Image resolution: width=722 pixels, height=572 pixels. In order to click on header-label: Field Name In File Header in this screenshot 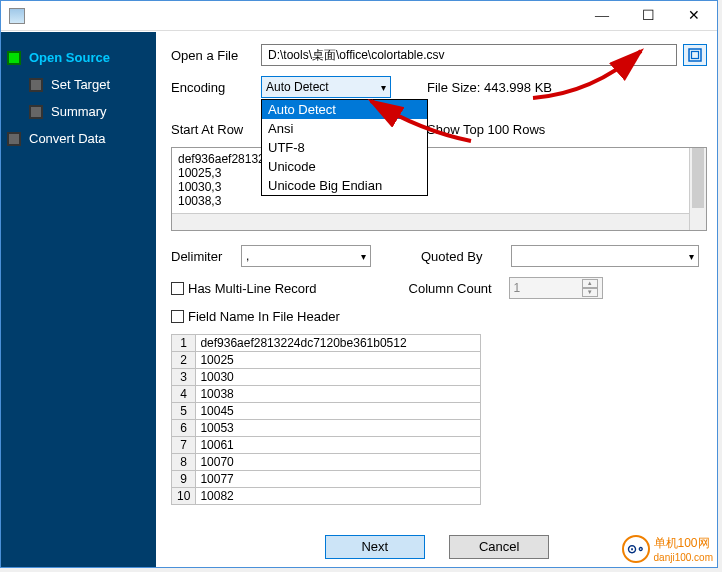, I will do `click(264, 316)`.